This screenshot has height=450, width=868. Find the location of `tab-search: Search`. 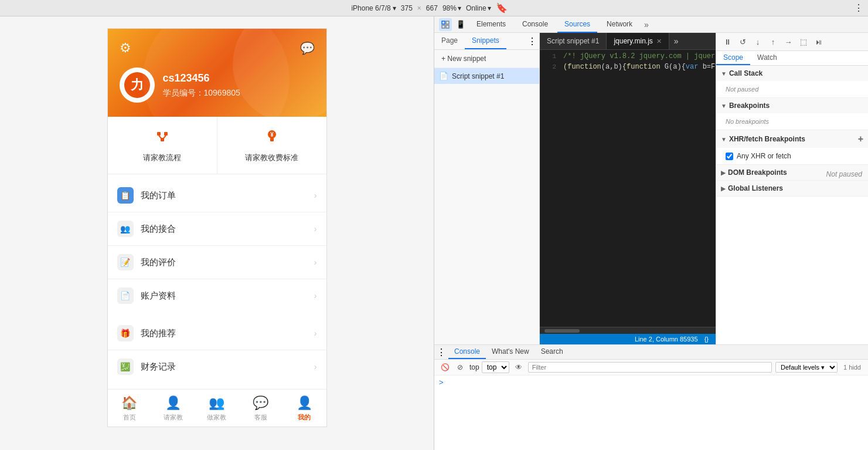

tab-search: Search is located at coordinates (552, 352).